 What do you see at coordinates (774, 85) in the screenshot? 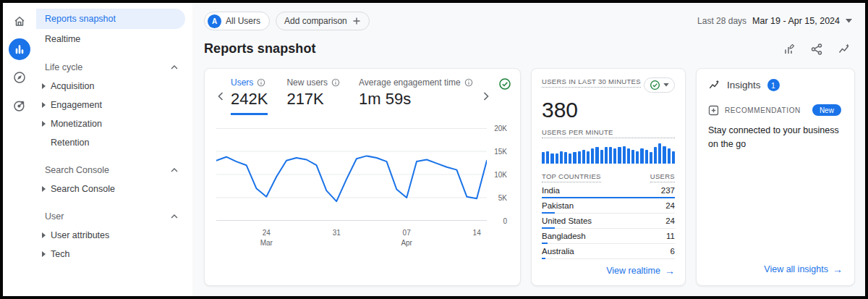
I see `insights-count-badge: 1` at bounding box center [774, 85].